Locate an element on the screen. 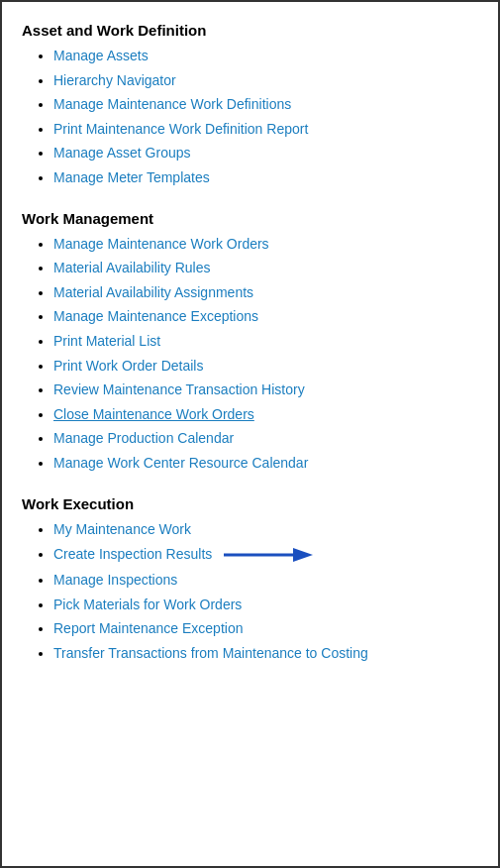 The width and height of the screenshot is (500, 868). arrow-row-create-inspection-results: Create Inspection Results is located at coordinates (265, 555).